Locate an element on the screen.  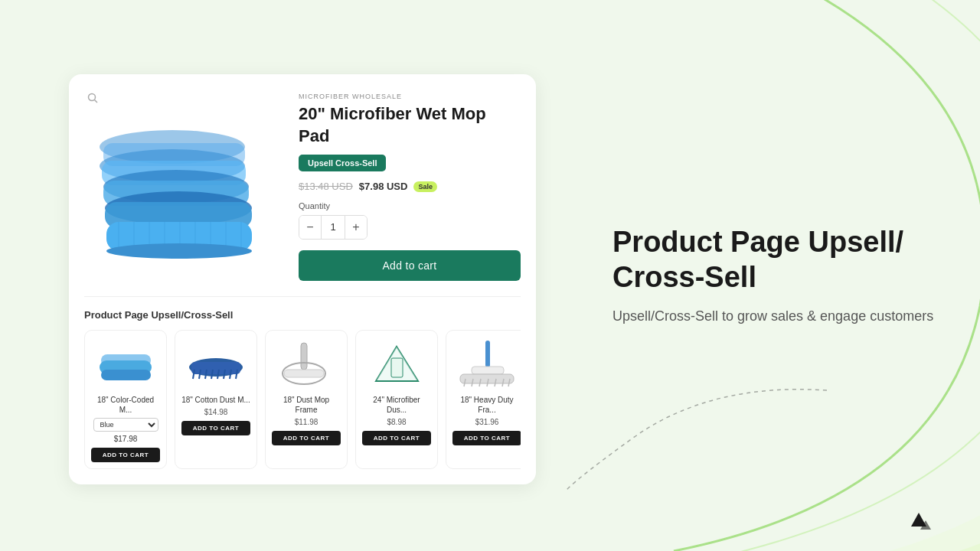
price-row: $13.48 USD $7.98 USD Sale is located at coordinates (410, 187).